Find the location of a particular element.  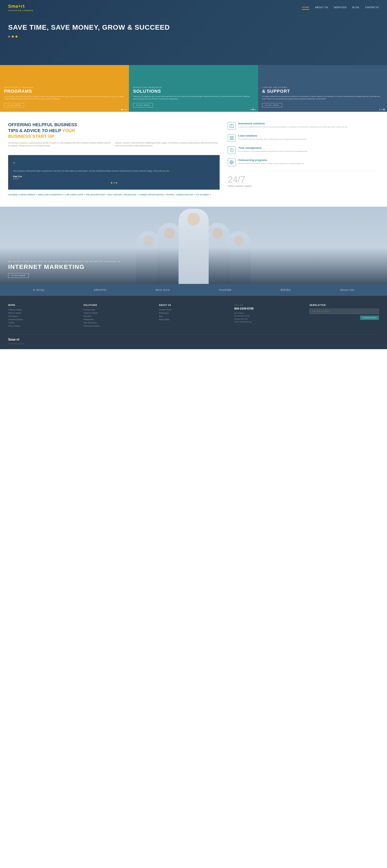

investment-title: Investment solutions is located at coordinates (293, 123).